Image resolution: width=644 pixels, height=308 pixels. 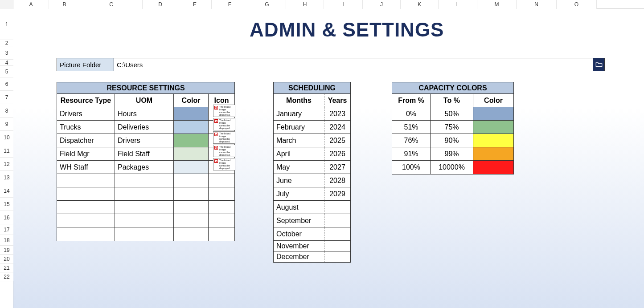 What do you see at coordinates (299, 181) in the screenshot?
I see `month-cell: June` at bounding box center [299, 181].